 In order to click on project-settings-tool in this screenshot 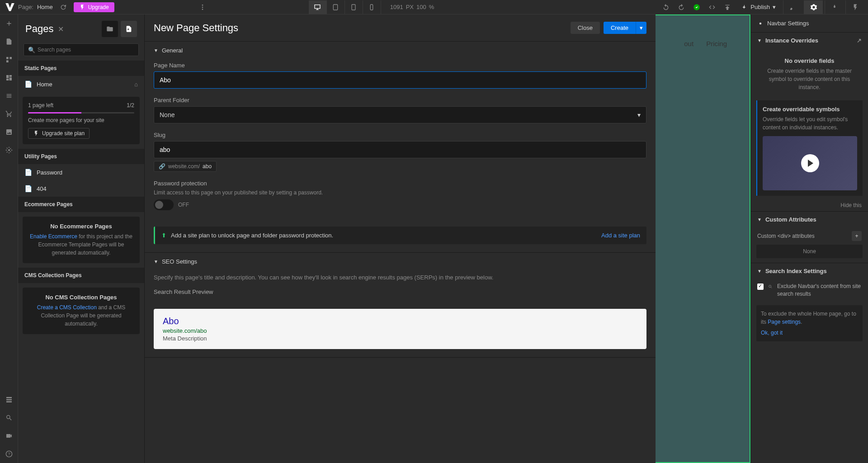, I will do `click(9, 150)`.